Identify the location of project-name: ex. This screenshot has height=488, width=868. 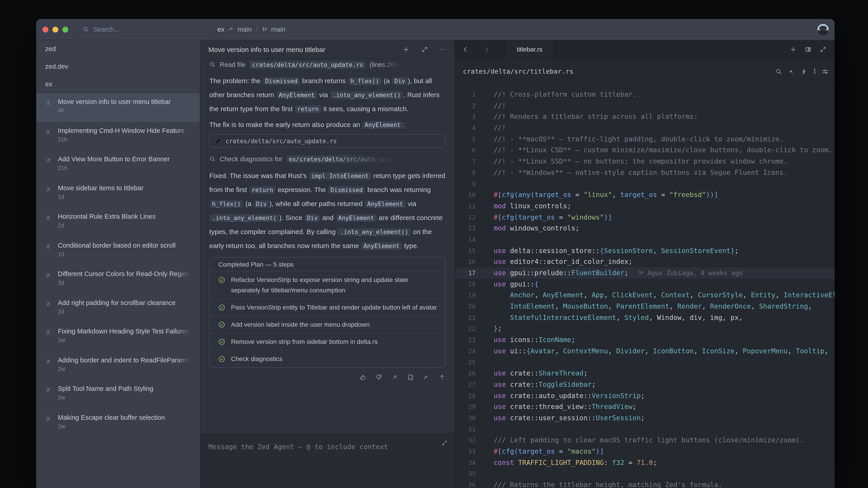
(221, 29).